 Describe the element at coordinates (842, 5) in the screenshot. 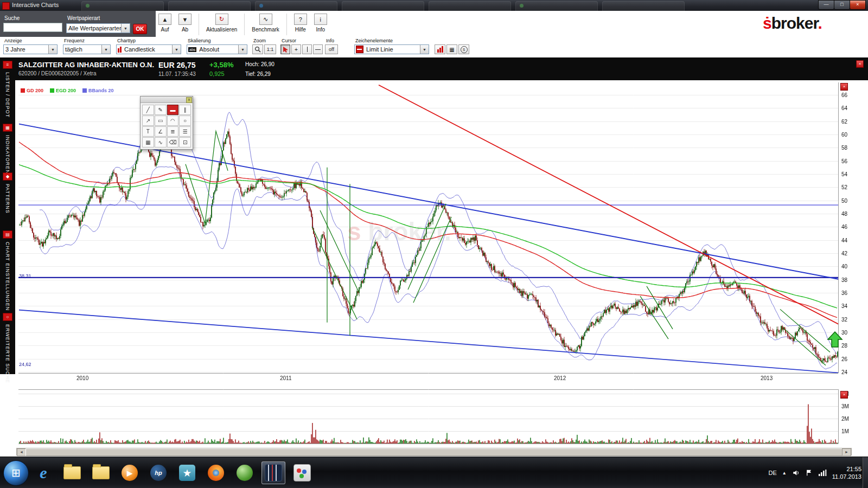

I see `maximize-button: □` at that location.